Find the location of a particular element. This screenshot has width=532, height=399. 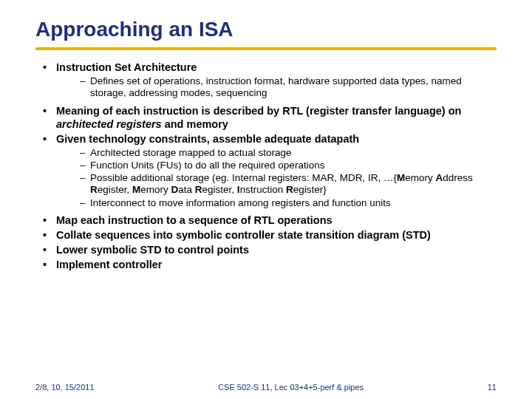

sub-bullet: Interconnect to move information among r… is located at coordinates (276, 203).